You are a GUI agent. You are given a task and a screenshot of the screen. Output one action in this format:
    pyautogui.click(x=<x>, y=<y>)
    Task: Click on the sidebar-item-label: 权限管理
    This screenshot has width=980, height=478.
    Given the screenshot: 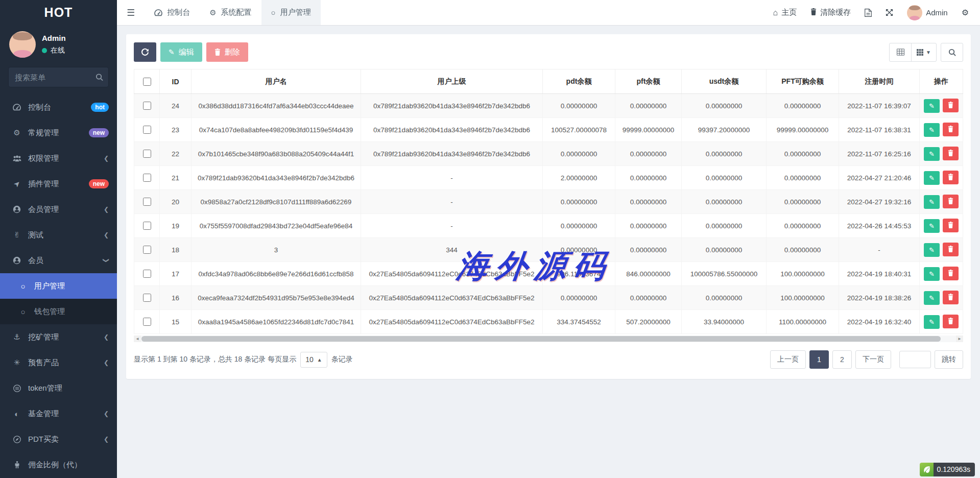 What is the action you would take?
    pyautogui.click(x=43, y=158)
    